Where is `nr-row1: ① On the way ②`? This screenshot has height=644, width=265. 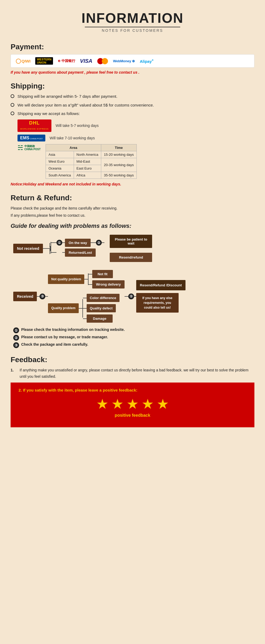 nr-row1: ① On the way ② is located at coordinates (78, 243).